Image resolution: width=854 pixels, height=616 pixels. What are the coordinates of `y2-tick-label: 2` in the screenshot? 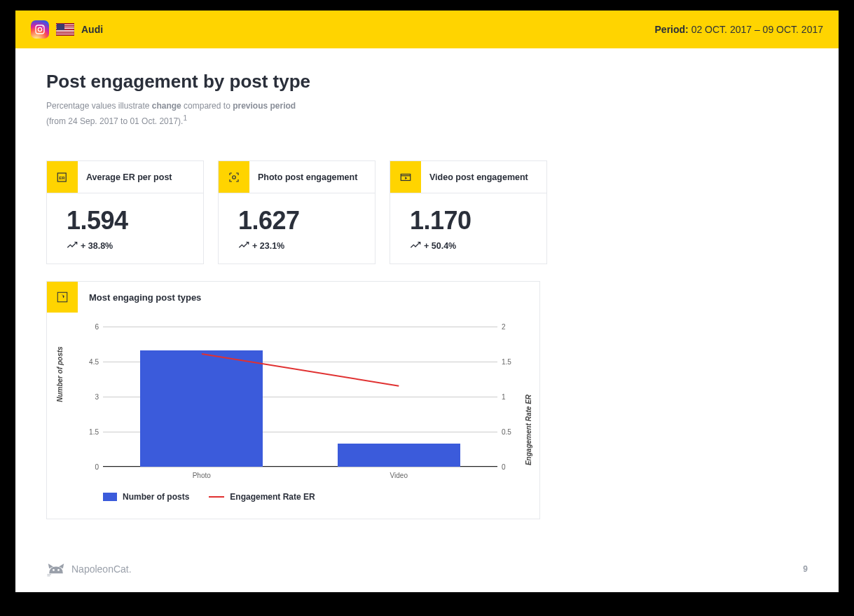 It's located at (511, 327).